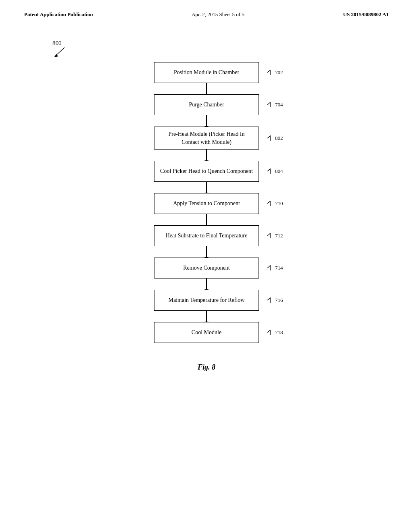 This screenshot has height=532, width=413. What do you see at coordinates (206, 300) in the screenshot?
I see `flow-step-716: Maintain Temperature for Reflow716` at bounding box center [206, 300].